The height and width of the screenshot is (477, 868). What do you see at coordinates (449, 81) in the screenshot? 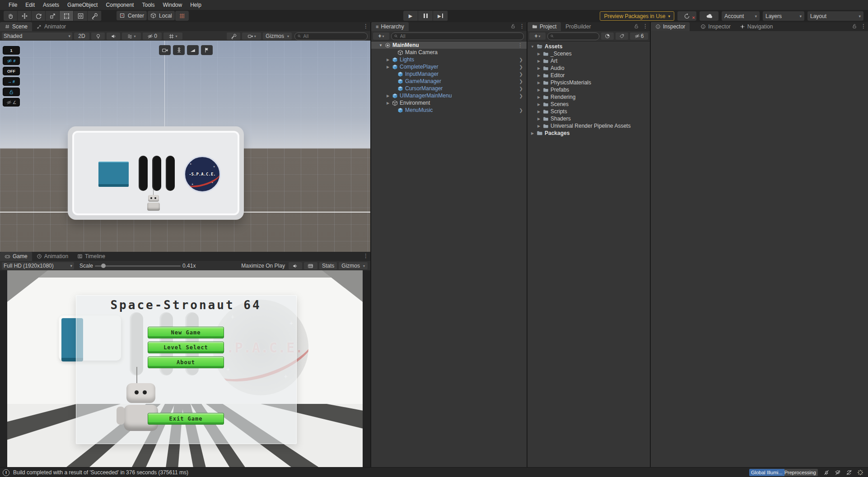
I see `hierarchy-row: GameManager ❯` at bounding box center [449, 81].